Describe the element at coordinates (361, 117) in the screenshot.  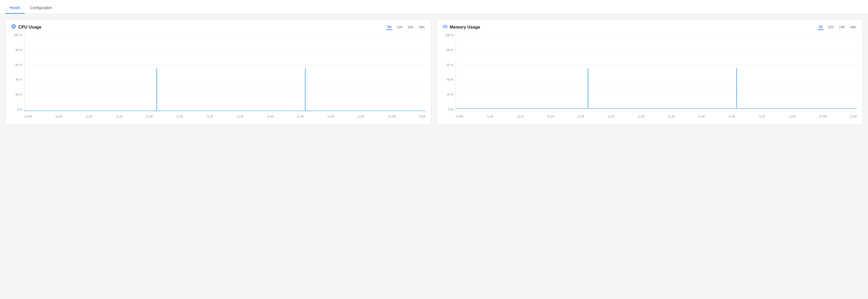
I see `cpu-x-1155: 11:55` at that location.